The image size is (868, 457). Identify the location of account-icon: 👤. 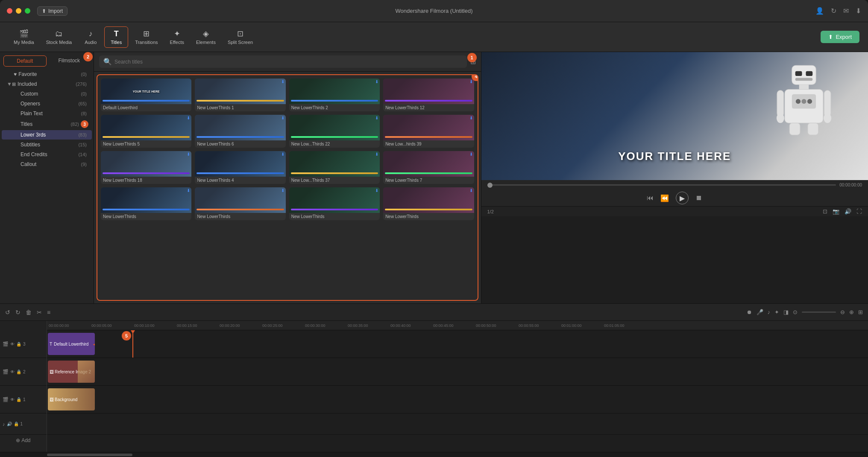
(820, 11).